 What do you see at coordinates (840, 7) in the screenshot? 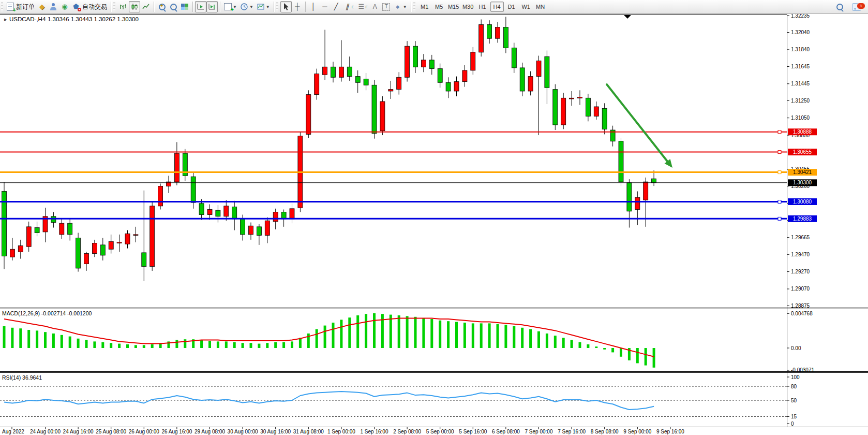
I see `search-button` at bounding box center [840, 7].